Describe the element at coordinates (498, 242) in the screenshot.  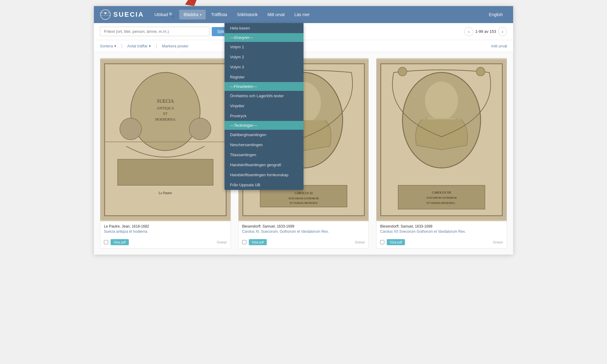
I see `card-type-3: Gravyr` at that location.